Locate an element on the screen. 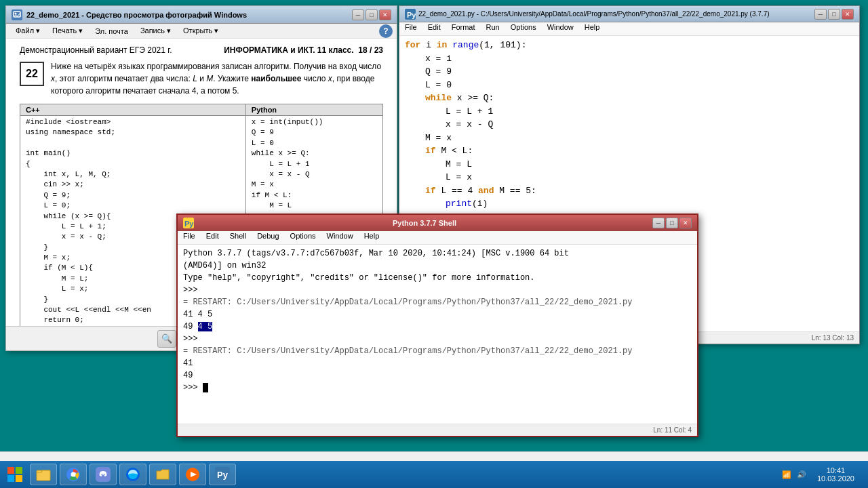 Image resolution: width=868 pixels, height=488 pixels. search-tool-button: 🔍 is located at coordinates (167, 339).